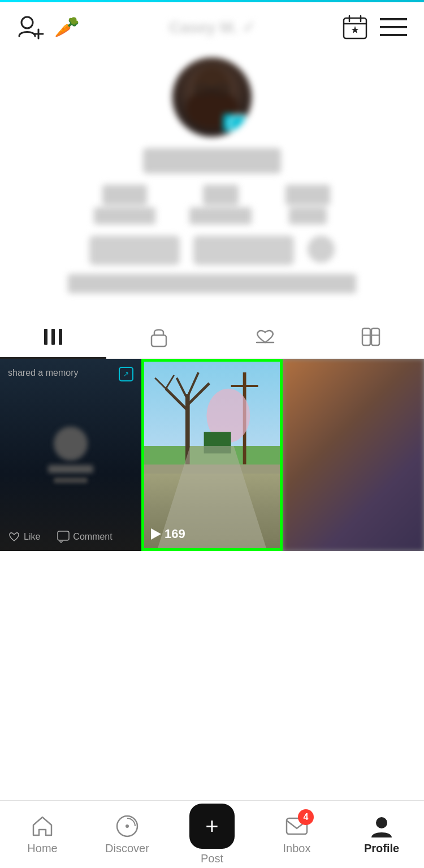 The width and height of the screenshot is (424, 868). What do you see at coordinates (124, 195) in the screenshot?
I see `following-count: ###` at bounding box center [124, 195].